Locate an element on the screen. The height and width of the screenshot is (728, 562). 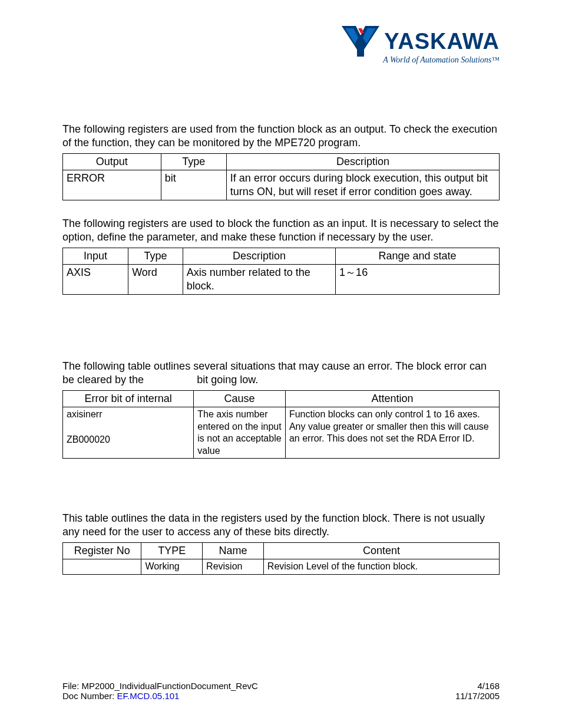
errorbit-name: axisinerr is located at coordinates (84, 414).